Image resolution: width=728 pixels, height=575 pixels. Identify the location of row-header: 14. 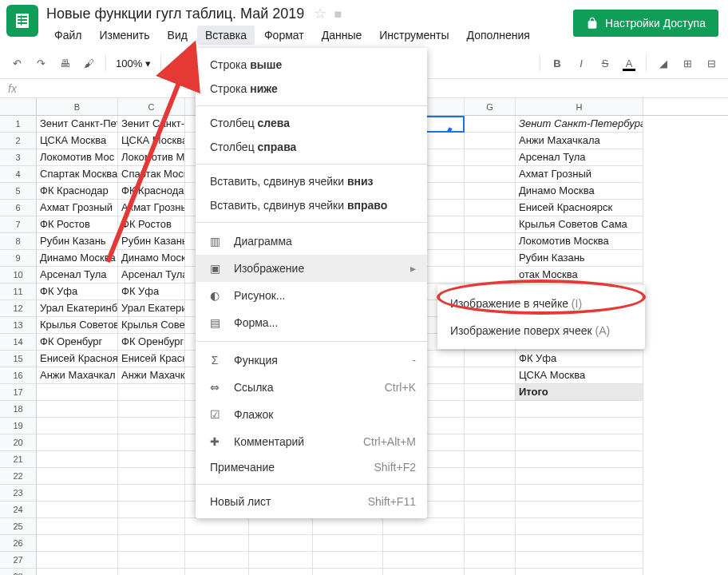
(18, 342).